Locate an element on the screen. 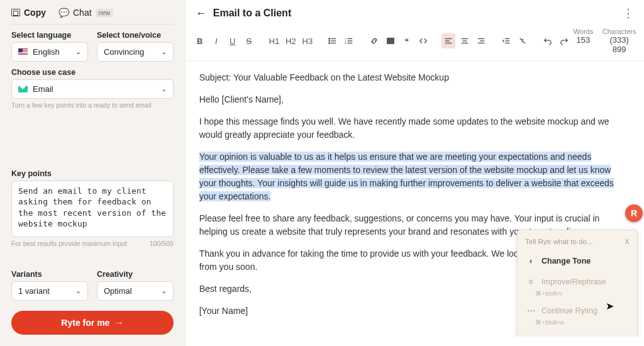  h1-button: H1 is located at coordinates (274, 41).